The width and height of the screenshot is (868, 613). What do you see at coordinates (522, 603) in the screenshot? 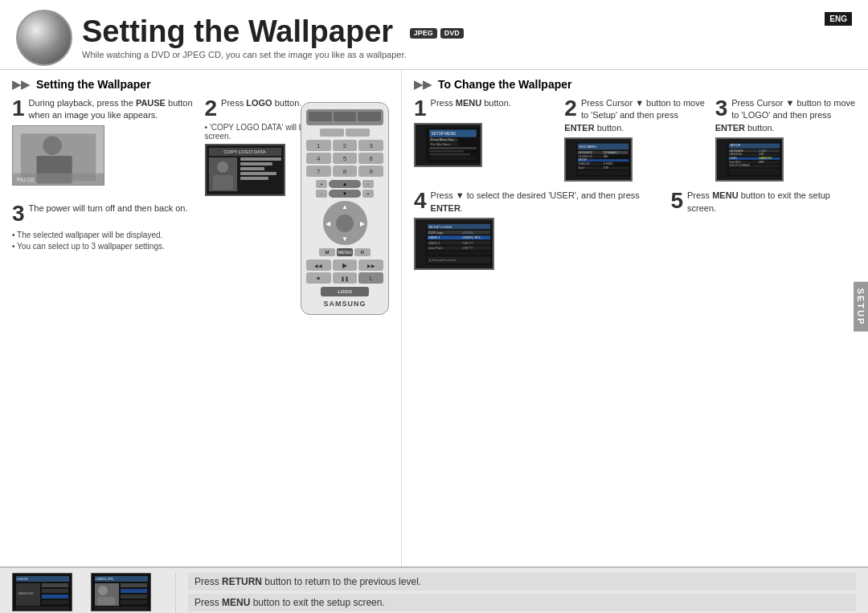
I see `bottom-note-2: Press MENU button to exit the setup scre…` at bounding box center [522, 603].